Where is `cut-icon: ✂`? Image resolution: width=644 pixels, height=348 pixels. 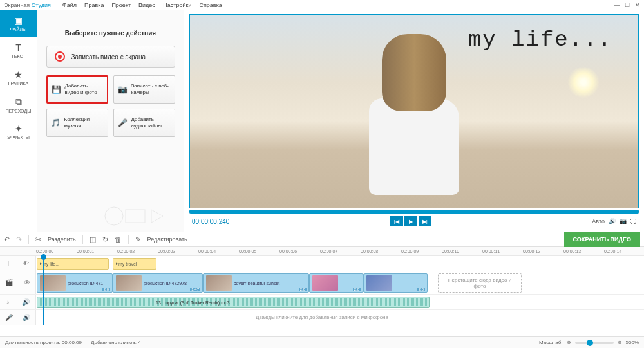
cut-icon: ✂ is located at coordinates (39, 239).